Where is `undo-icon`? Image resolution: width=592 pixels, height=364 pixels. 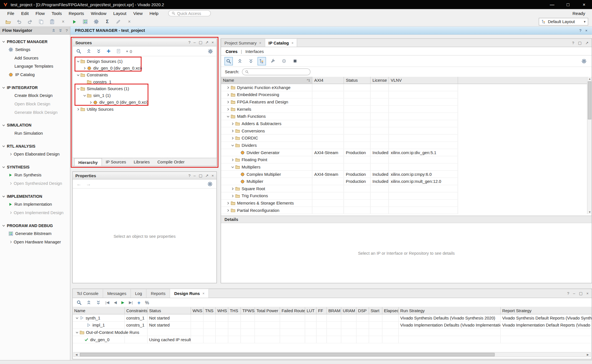
undo-icon is located at coordinates (19, 22).